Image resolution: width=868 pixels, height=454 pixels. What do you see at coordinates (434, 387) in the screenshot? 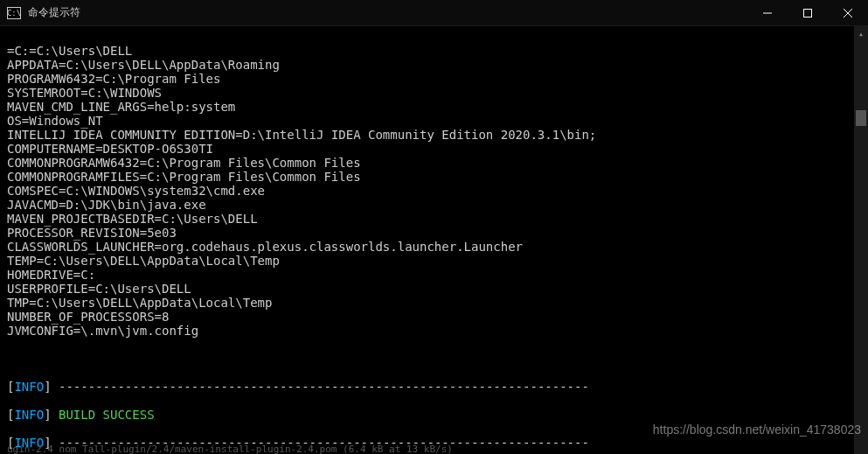
I see `maven-info-sep1: [INFO] ---------------------------------…` at bounding box center [434, 387].